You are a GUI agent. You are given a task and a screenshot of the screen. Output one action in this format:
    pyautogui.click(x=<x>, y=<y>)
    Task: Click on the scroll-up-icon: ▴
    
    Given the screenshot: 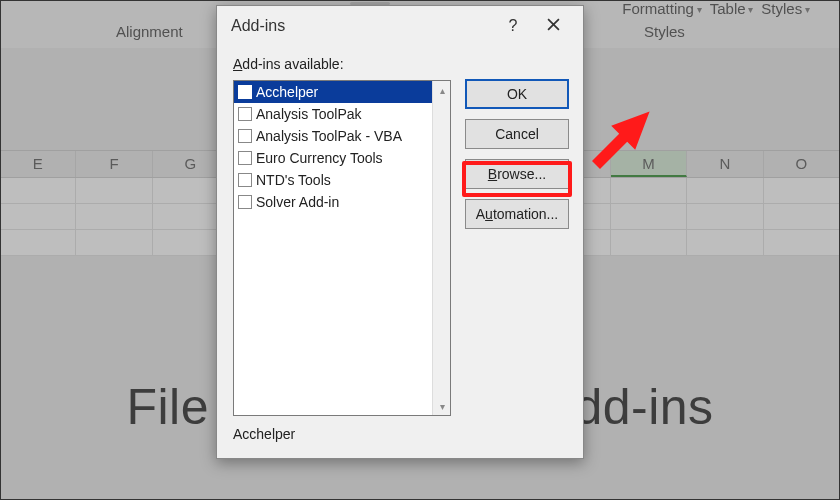 What is the action you would take?
    pyautogui.click(x=442, y=90)
    